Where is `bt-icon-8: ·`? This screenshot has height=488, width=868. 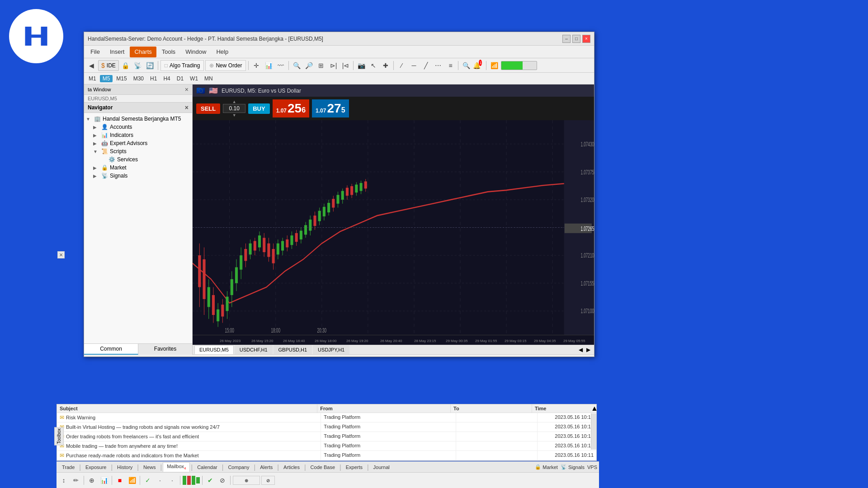 bt-icon-8: · is located at coordinates (160, 480).